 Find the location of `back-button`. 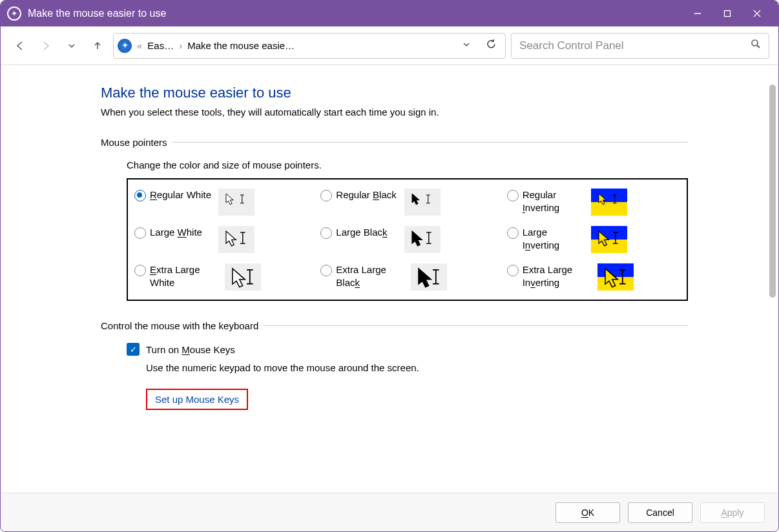

back-button is located at coordinates (20, 46).